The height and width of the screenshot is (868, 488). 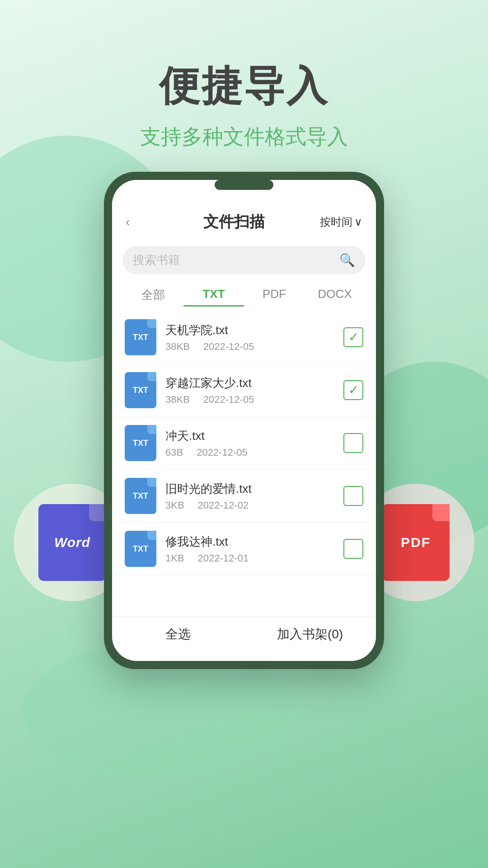 What do you see at coordinates (223, 505) in the screenshot?
I see `file-date: 2022-12-02` at bounding box center [223, 505].